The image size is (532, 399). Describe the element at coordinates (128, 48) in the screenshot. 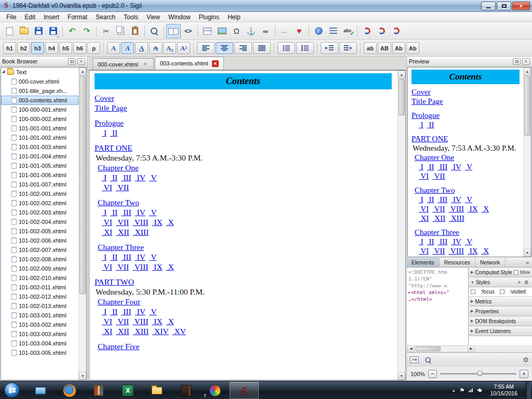

I see `italic-button: A` at that location.